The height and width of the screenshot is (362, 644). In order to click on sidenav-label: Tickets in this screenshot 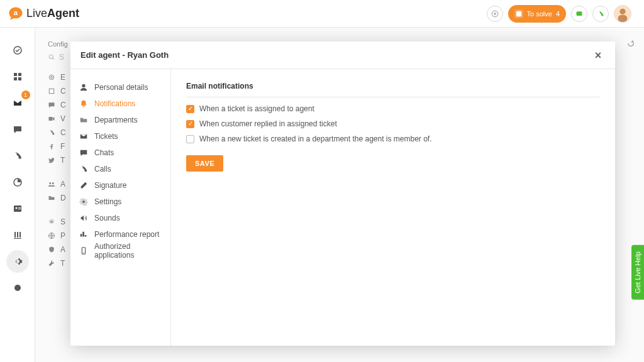, I will do `click(106, 136)`.